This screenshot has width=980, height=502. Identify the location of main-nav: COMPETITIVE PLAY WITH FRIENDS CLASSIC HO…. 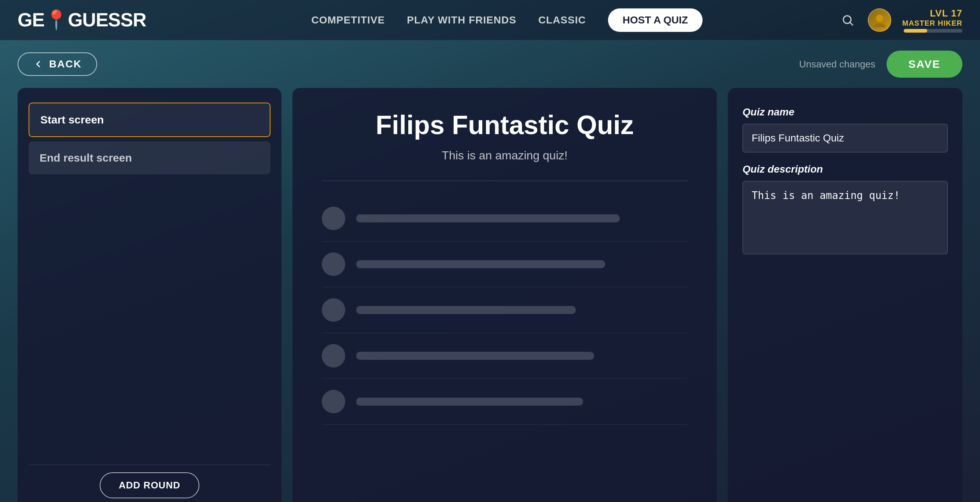
(507, 20).